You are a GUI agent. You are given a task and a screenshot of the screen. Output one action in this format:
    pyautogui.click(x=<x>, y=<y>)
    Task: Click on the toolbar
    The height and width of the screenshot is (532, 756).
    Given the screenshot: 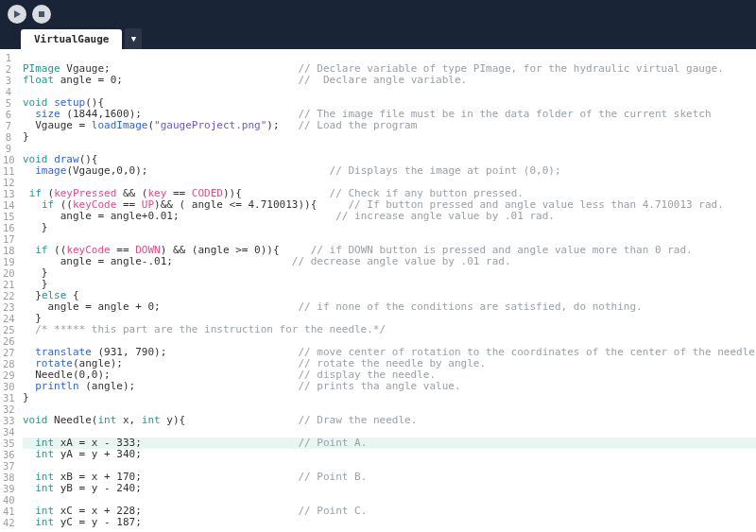 What is the action you would take?
    pyautogui.click(x=378, y=14)
    